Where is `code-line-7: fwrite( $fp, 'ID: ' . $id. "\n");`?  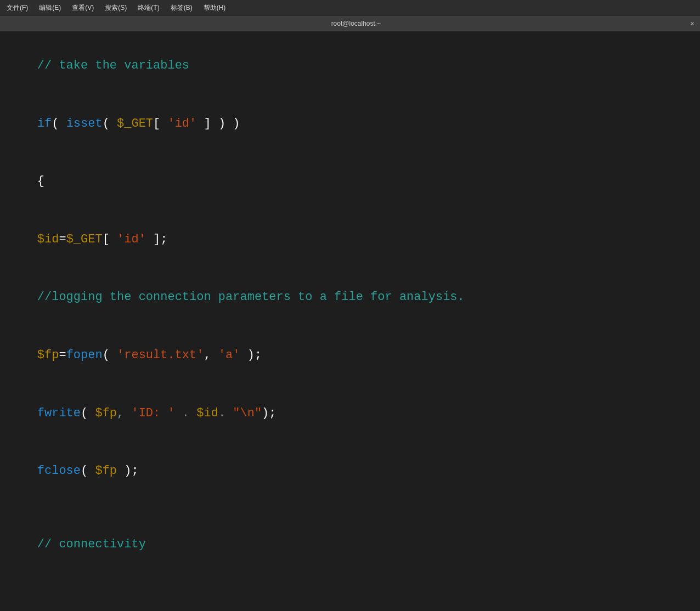
code-line-7: fwrite( $fp, 'ID: ' . $id. "\n"); is located at coordinates (350, 413).